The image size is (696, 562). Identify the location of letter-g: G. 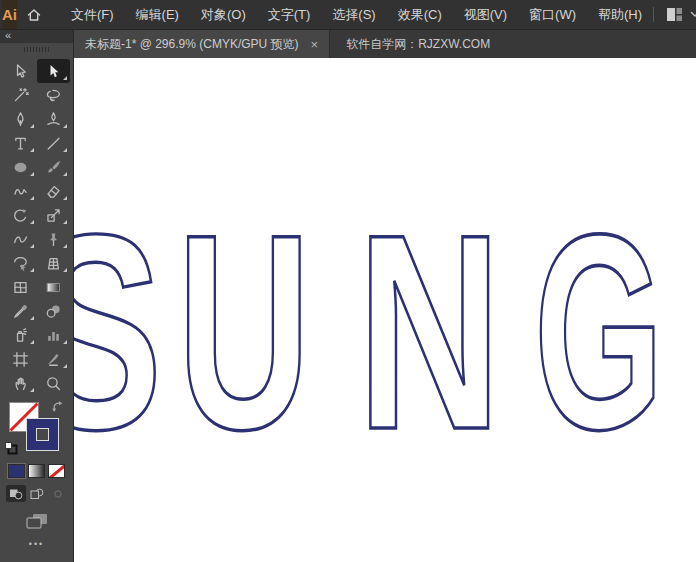
(599, 332).